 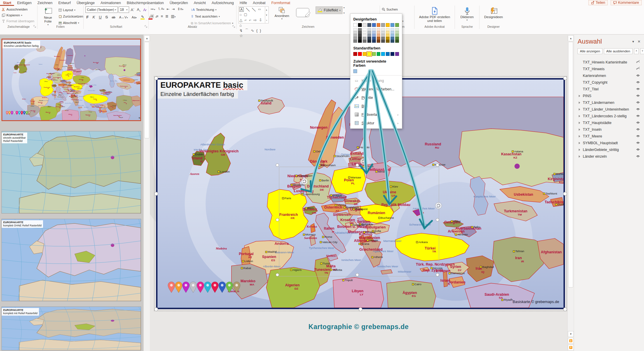 What do you see at coordinates (173, 16) in the screenshot?
I see `columns-button: ▥▾` at bounding box center [173, 16].